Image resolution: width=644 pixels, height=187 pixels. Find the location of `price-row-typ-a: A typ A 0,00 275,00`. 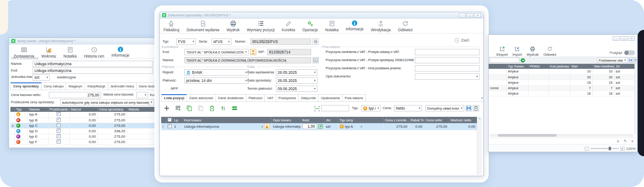

price-row-typ-a: A typ A 0,00 275,00 is located at coordinates (84, 115).